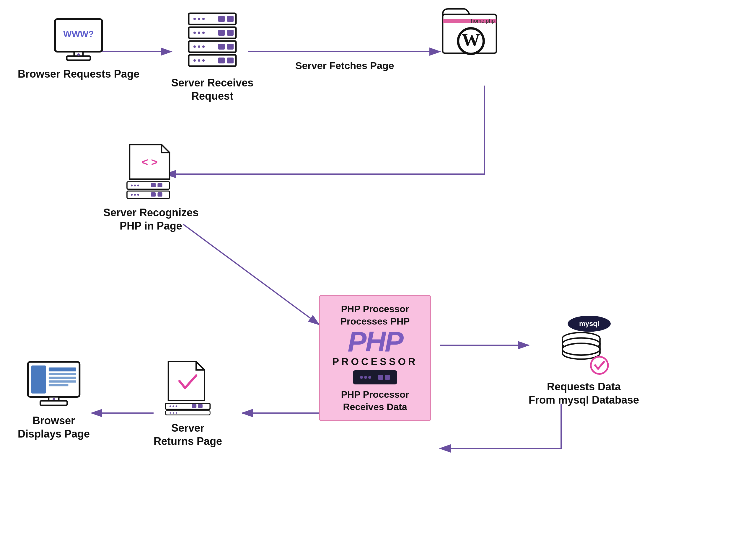 This screenshot has width=756, height=552. What do you see at coordinates (375, 377) in the screenshot?
I see `php-processor-server-mini` at bounding box center [375, 377].